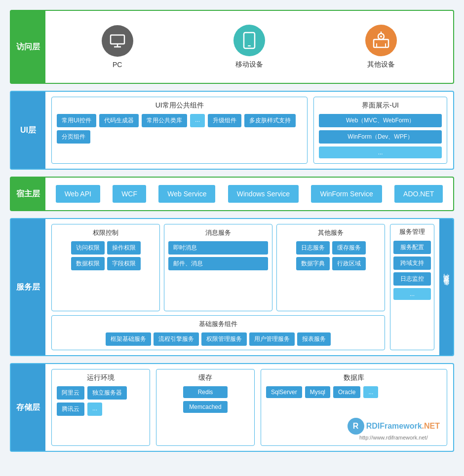 This screenshot has height=476, width=464. Describe the element at coordinates (176, 339) in the screenshot. I see `tag-flow-svc: 流程引擎服务` at that location.